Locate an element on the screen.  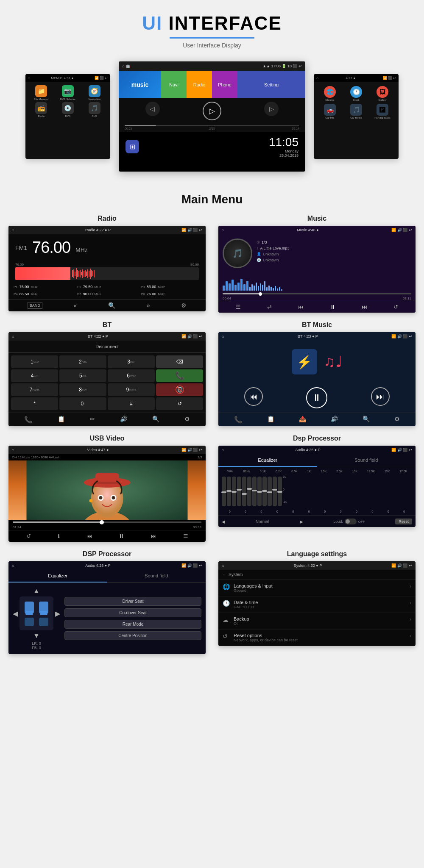
slider-10k is located at coordinates (265, 491).